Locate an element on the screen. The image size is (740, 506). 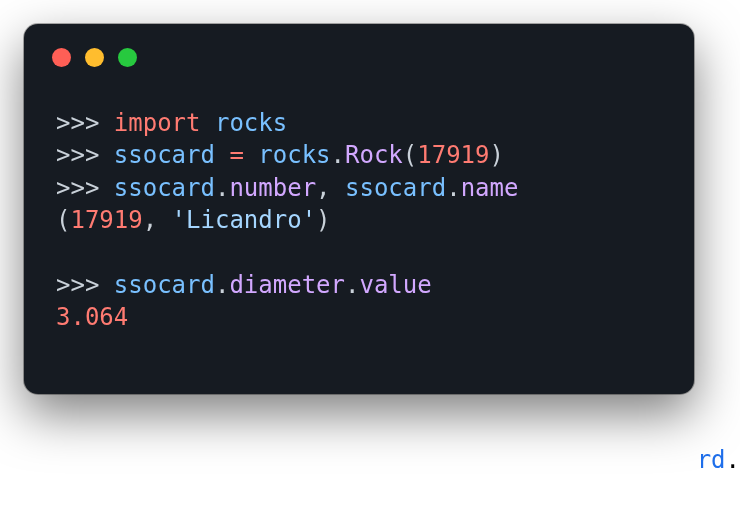
maximize-icon is located at coordinates (128, 58).